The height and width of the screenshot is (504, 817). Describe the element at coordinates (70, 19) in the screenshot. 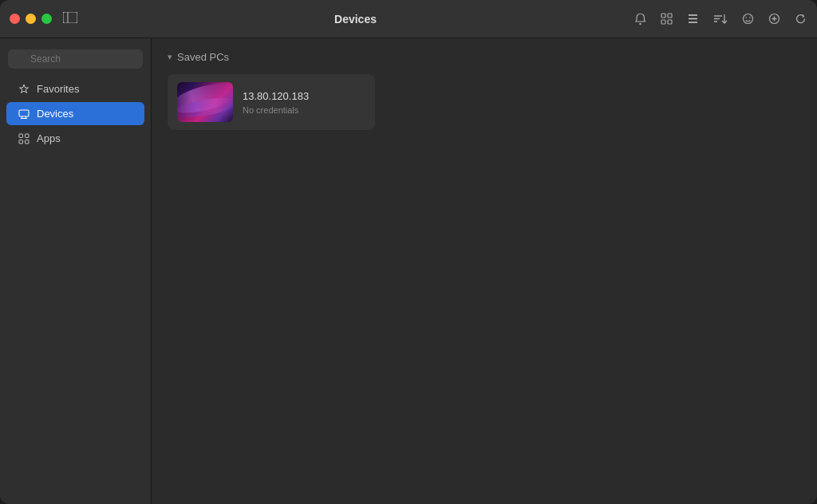

I see `sidebar-toggle-button` at that location.